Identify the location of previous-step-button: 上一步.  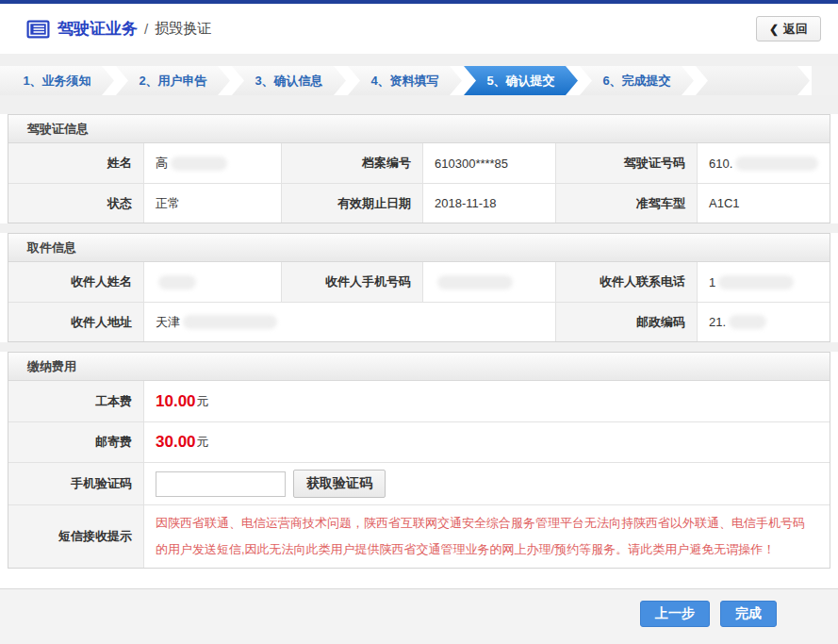
(675, 614).